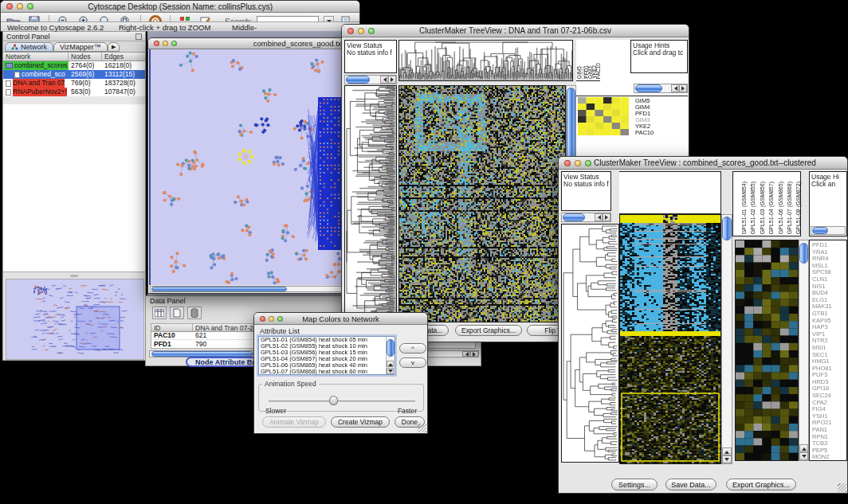 This screenshot has width=848, height=504. I want to click on settings-button: Settings..., so click(634, 484).